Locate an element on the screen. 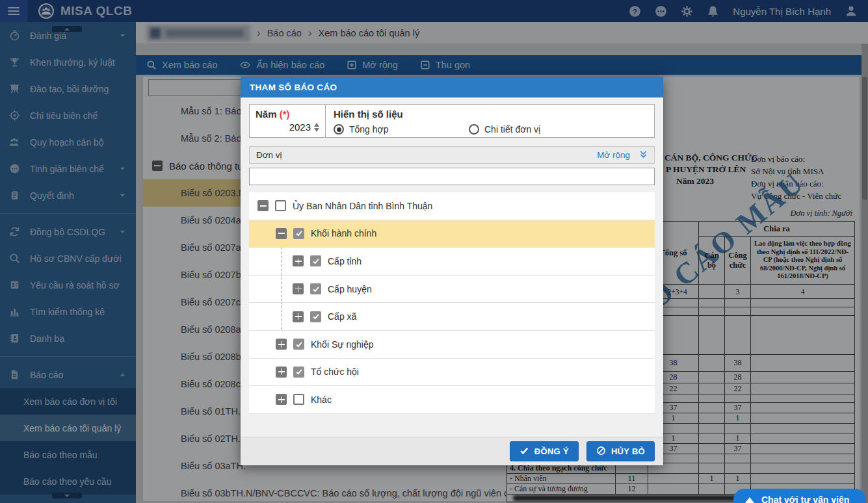 The width and height of the screenshot is (868, 503). display-mode-field: Hiển thị số liệu Tổng hợp Chi tiết đơn v… is located at coordinates (490, 121).